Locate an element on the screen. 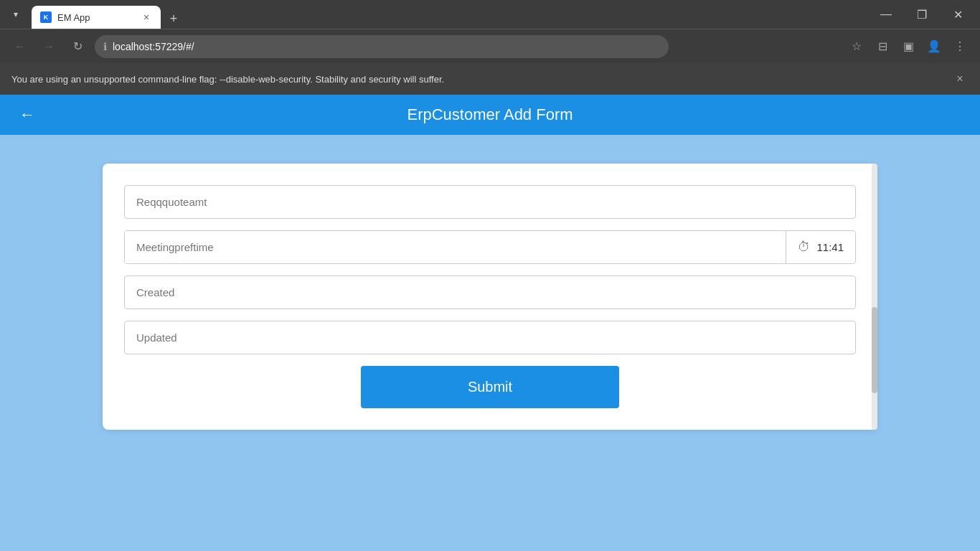 Image resolution: width=980 pixels, height=551 pixels. tab-favicon: K is located at coordinates (46, 17).